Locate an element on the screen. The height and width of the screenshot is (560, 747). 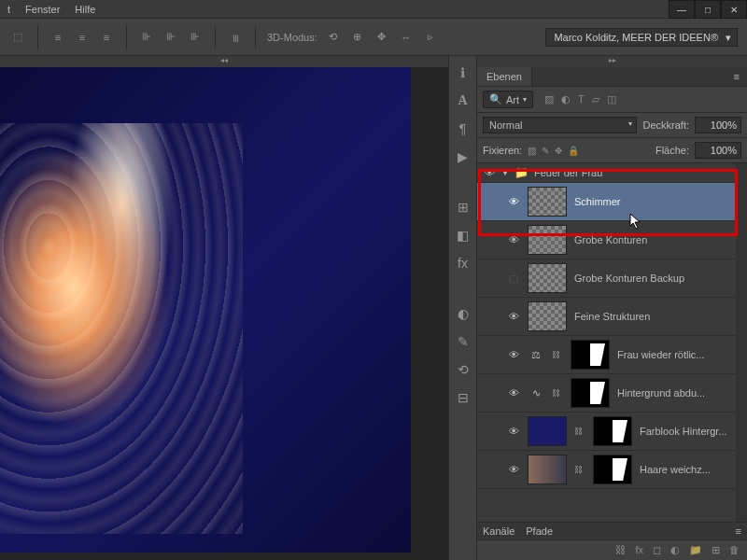
swatches-icon: ⊞ is located at coordinates (463, 207).